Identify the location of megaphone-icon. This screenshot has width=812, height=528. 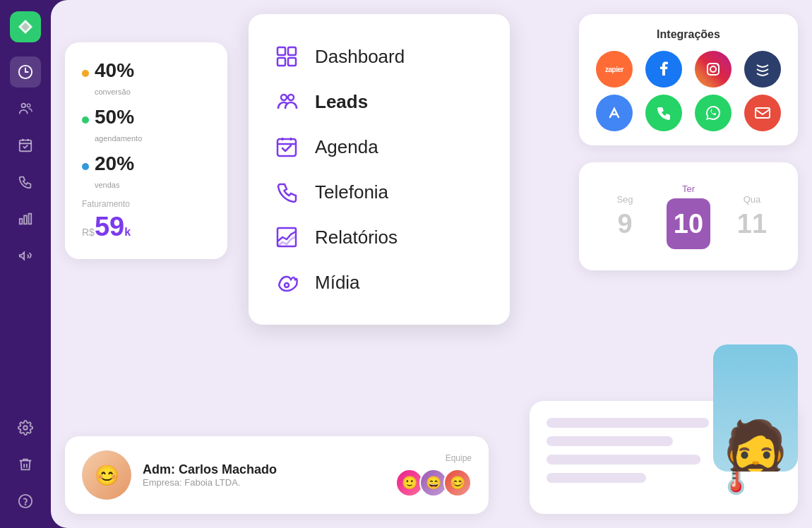
(25, 256).